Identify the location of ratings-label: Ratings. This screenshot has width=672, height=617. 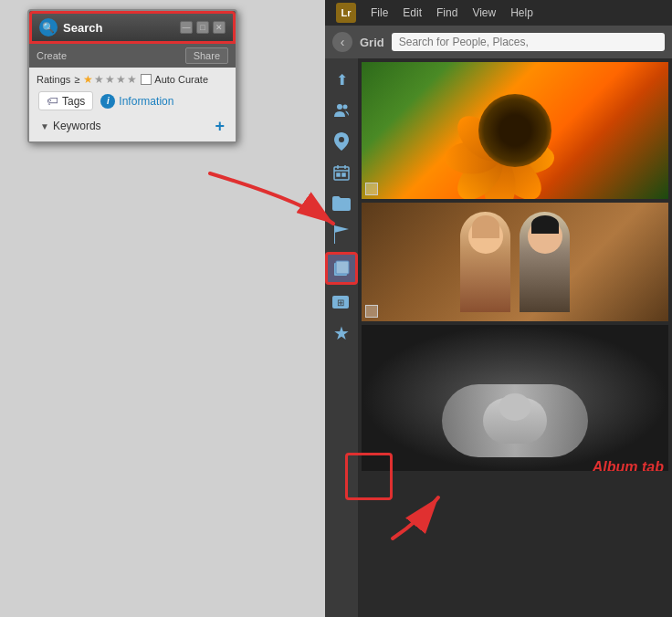
(53, 79).